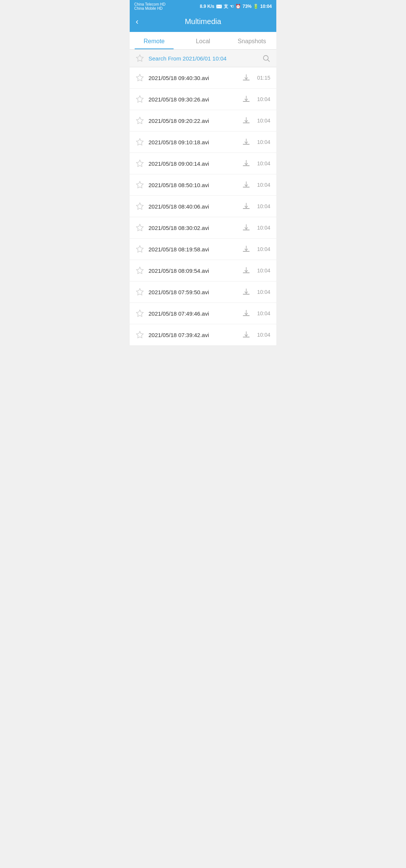 The height and width of the screenshot is (868, 406). I want to click on file-name: 2021/05/18 09:00:14.avi, so click(193, 164).